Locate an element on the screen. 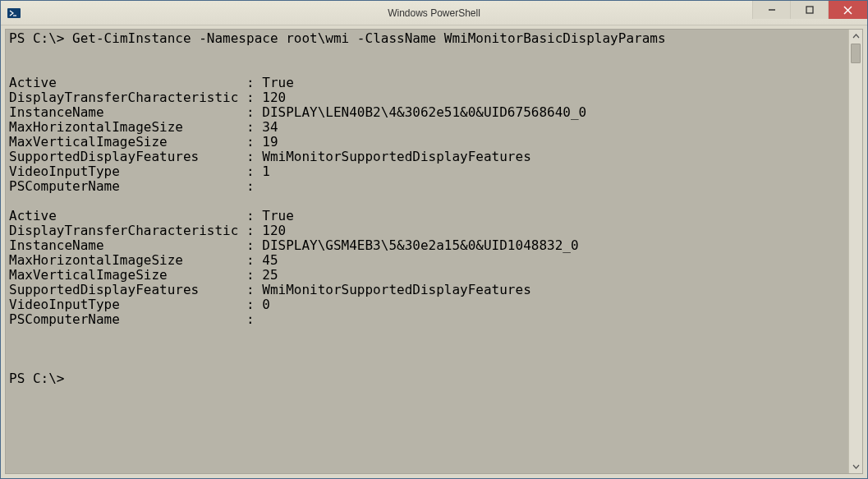  output-line: InstanceName : DISPLAY\GSM4EB3\5&30e2a15… is located at coordinates (294, 245).